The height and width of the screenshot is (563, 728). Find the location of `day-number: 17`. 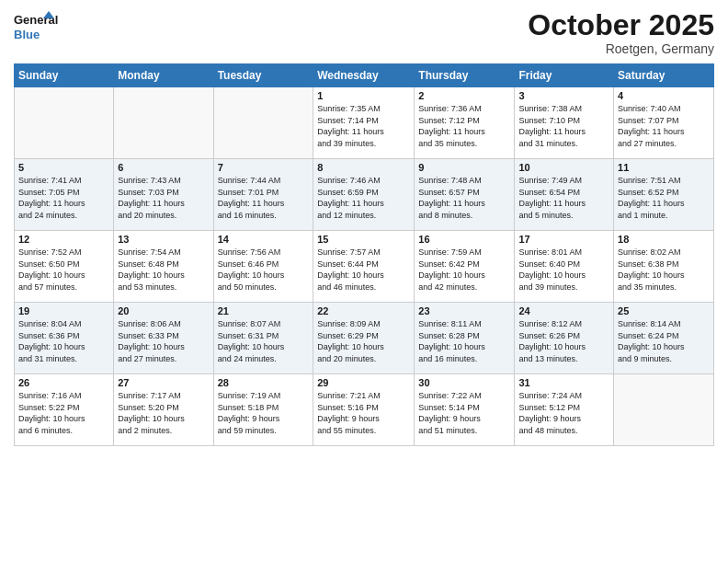

day-number: 17 is located at coordinates (564, 239).